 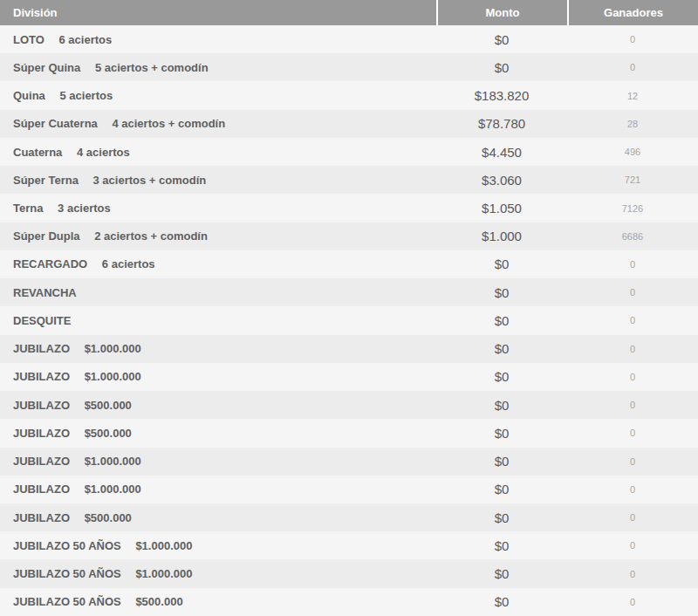 I want to click on division-cell: LOTO 6 aciertos, so click(x=218, y=40).